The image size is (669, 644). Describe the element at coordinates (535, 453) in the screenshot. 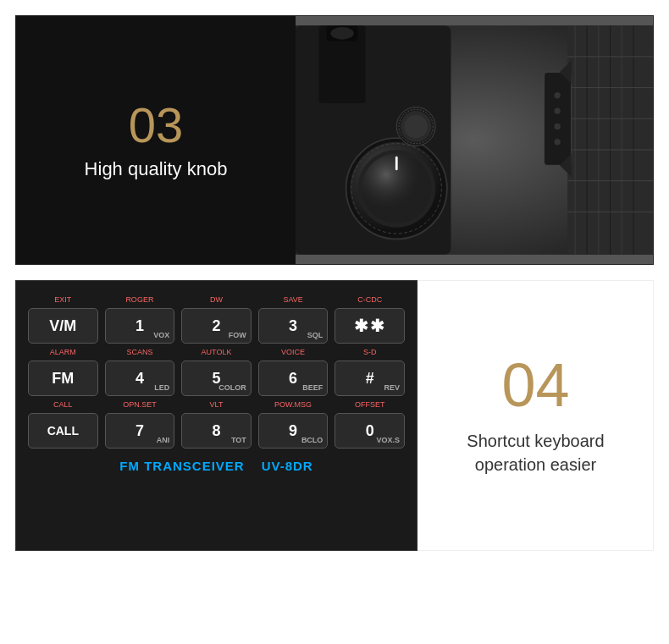

I see `section-title-keyboard: Shortcut keyboard operation easier` at that location.